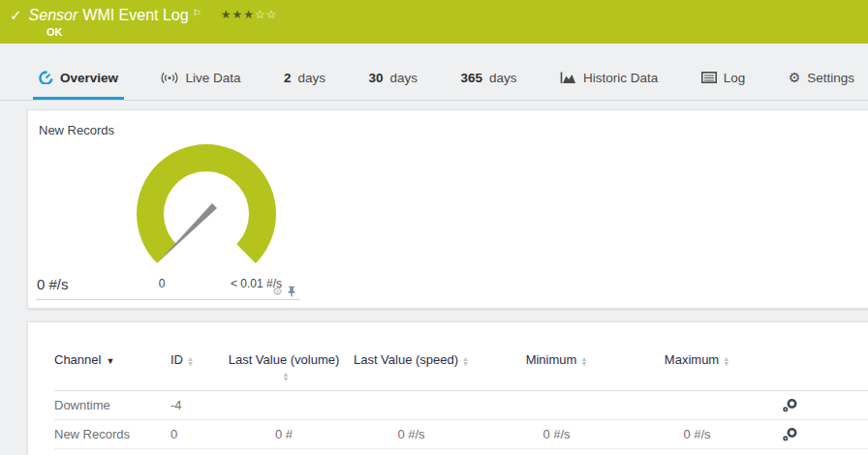  What do you see at coordinates (206, 214) in the screenshot?
I see `gauge-chart` at bounding box center [206, 214].